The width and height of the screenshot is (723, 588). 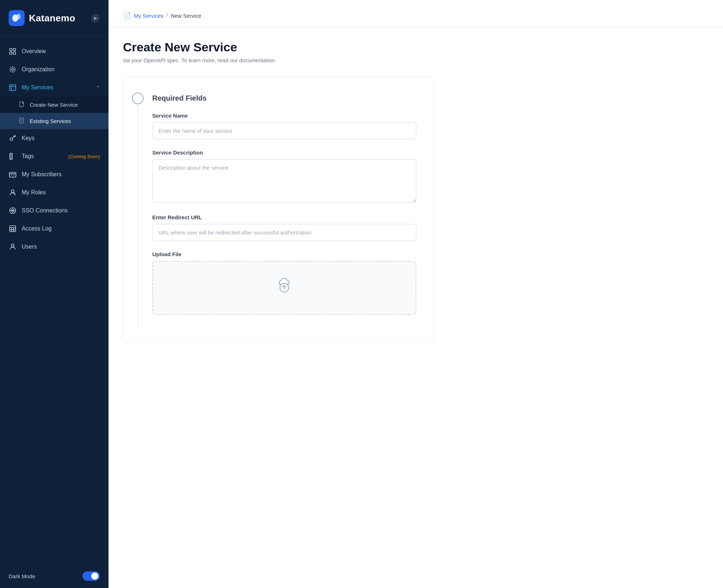 I want to click on chevron-up-icon: ⌃, so click(x=98, y=88).